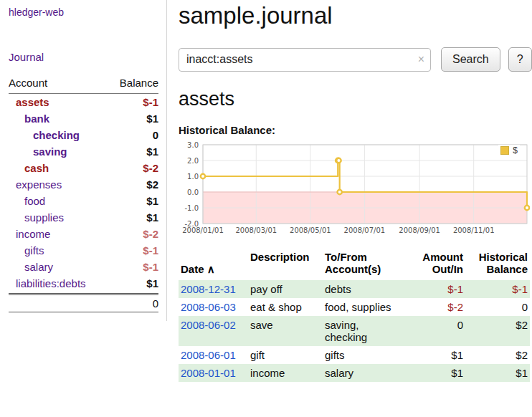 The height and width of the screenshot is (417, 532). I want to click on account-link: food, so click(27, 201).